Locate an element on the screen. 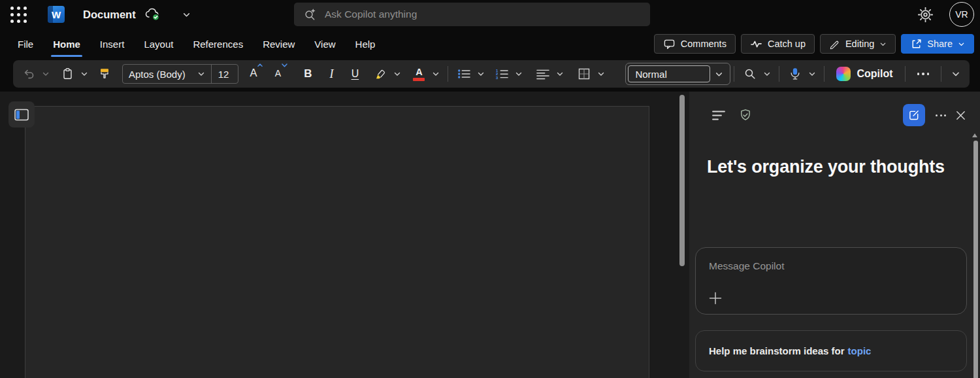 The height and width of the screenshot is (378, 980). bullet-list-chevron-icon is located at coordinates (481, 74).